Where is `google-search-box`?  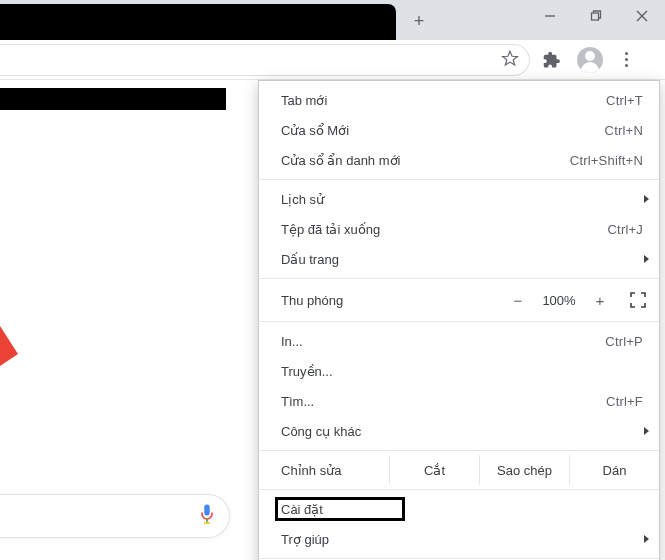
google-search-box is located at coordinates (115, 516).